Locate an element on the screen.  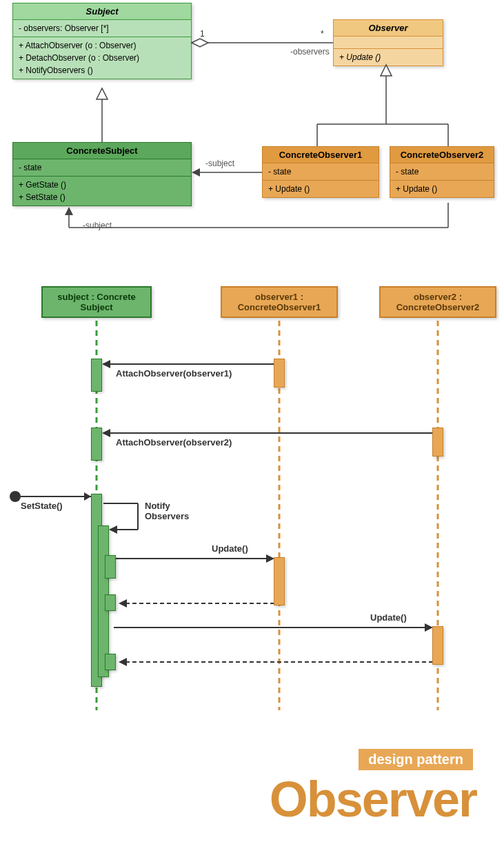
op: + GetState () is located at coordinates (102, 185).